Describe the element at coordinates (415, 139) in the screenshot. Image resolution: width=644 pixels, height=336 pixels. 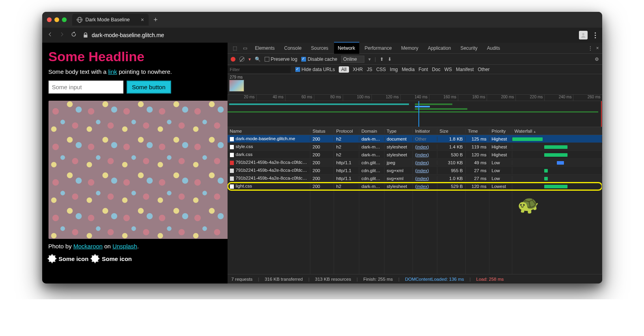
I see `table-row: dark-mode-baseline.glitch.me200h2dark-mo…` at that location.